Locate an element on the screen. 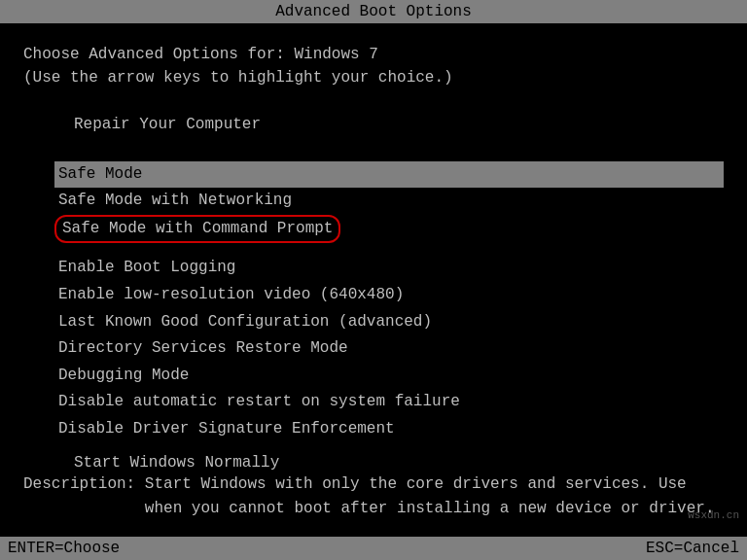 Image resolution: width=747 pixels, height=560 pixels. title-text: Advanced Boot Options is located at coordinates (374, 12).